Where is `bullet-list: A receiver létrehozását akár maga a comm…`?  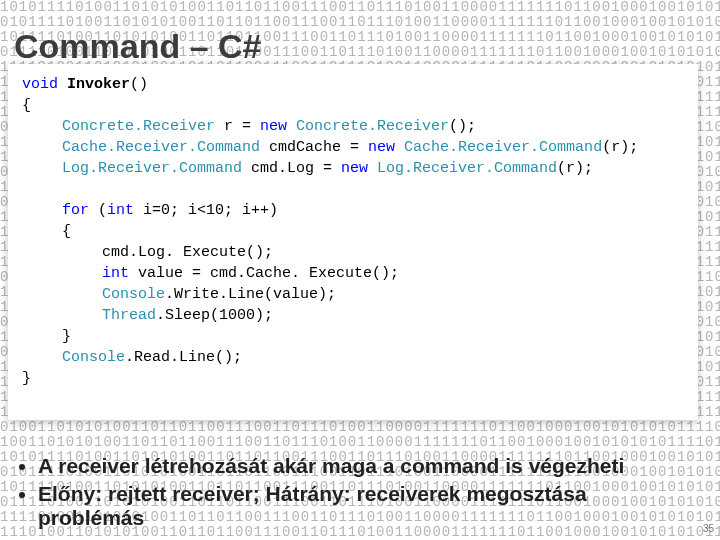 bullet-list: A receiver létrehozását akár maga a comm… is located at coordinates (356, 494).